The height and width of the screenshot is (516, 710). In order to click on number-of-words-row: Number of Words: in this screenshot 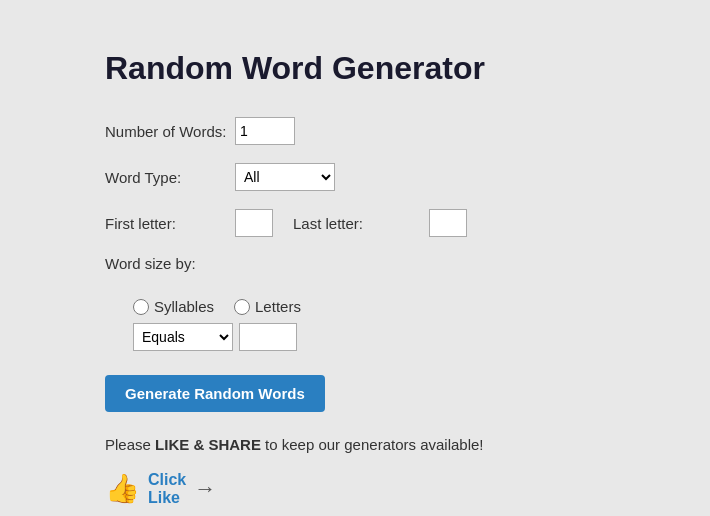, I will do `click(355, 131)`.